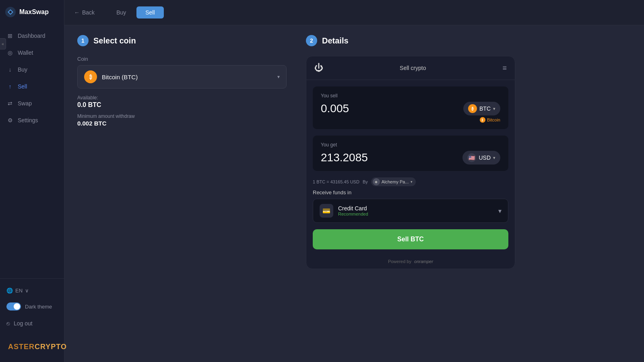  Describe the element at coordinates (150, 12) in the screenshot. I see `tab-sell: Sell` at that location.